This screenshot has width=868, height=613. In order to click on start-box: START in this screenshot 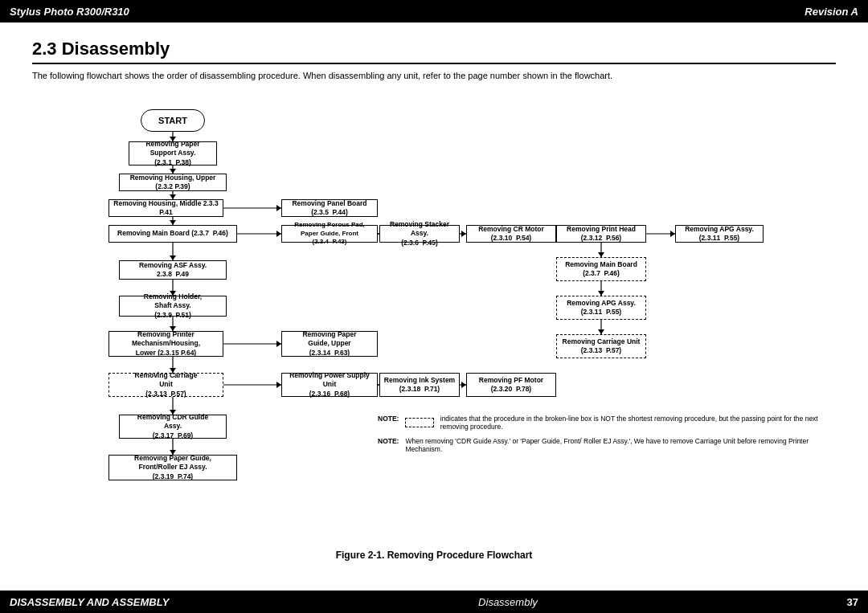, I will do `click(173, 121)`.